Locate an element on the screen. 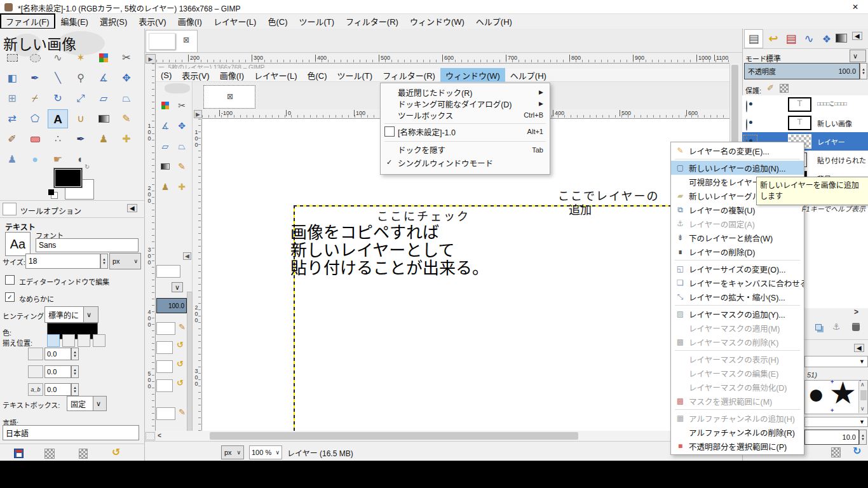 This screenshot has width=868, height=488. tool-zoom: ⚲ is located at coordinates (81, 78).